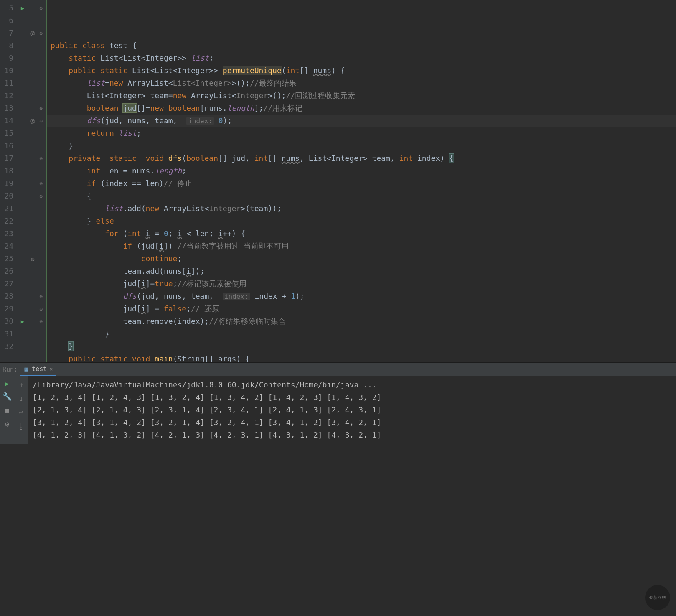 This screenshot has width=676, height=616. Describe the element at coordinates (23, 181) in the screenshot. I see `gutter: 5678910111213141516171819202122232425262…` at that location.